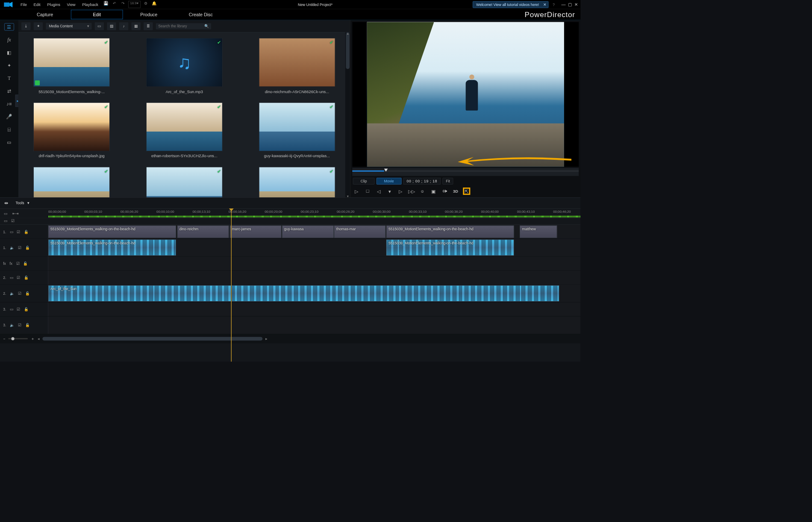 This screenshot has height=522, width=812. What do you see at coordinates (106, 4) in the screenshot?
I see `save-icon: 💾` at bounding box center [106, 4].